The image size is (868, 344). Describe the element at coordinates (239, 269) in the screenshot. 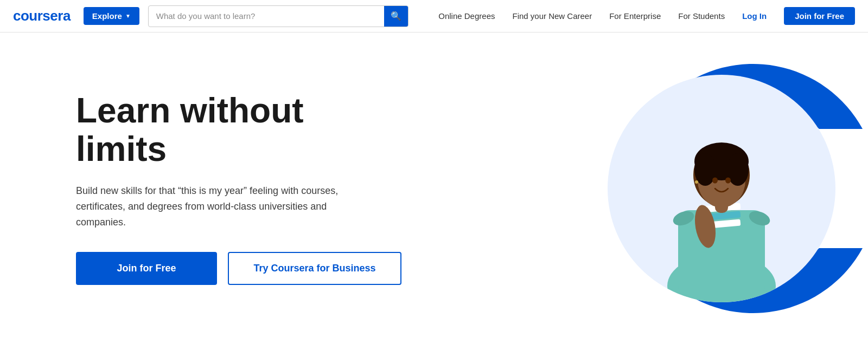

I see `hero-buttons: Join for Free Try Coursera for Business` at that location.